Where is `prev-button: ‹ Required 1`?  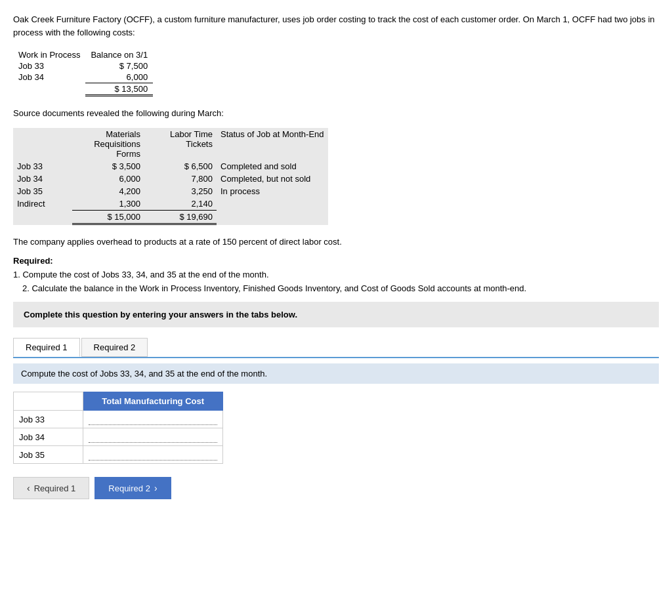
prev-button: ‹ Required 1 is located at coordinates (51, 488).